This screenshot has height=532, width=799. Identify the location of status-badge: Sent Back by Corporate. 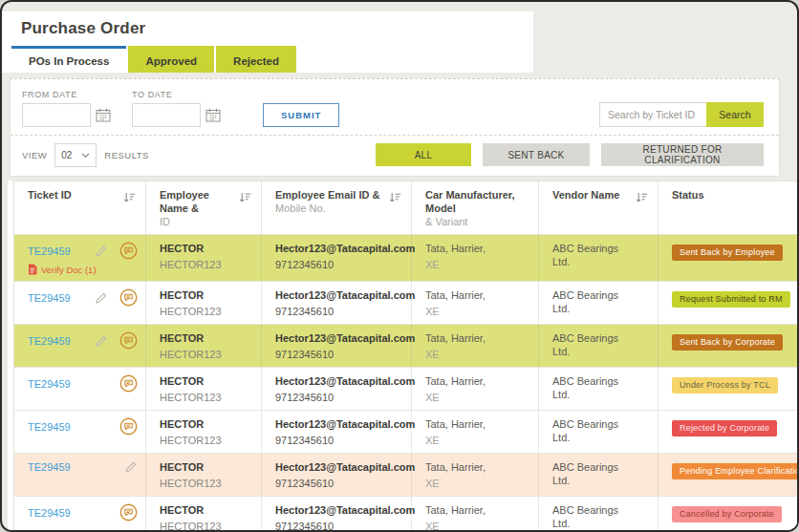
(727, 342).